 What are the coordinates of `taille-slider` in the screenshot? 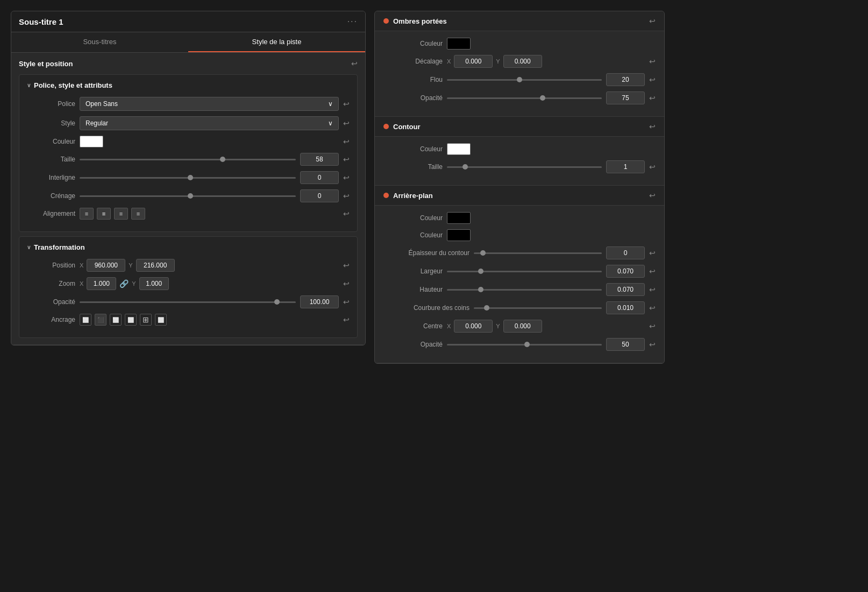 It's located at (188, 159).